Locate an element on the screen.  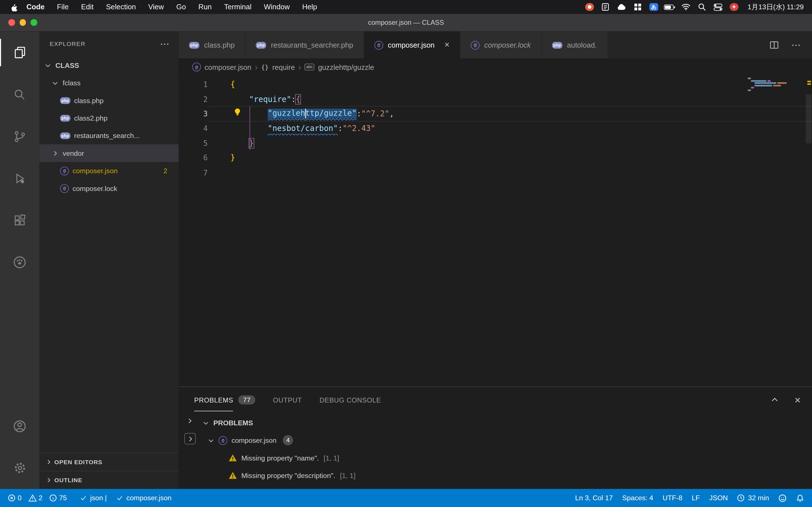
breadcrumb-property: guzzlehttp/guzzle is located at coordinates (346, 67).